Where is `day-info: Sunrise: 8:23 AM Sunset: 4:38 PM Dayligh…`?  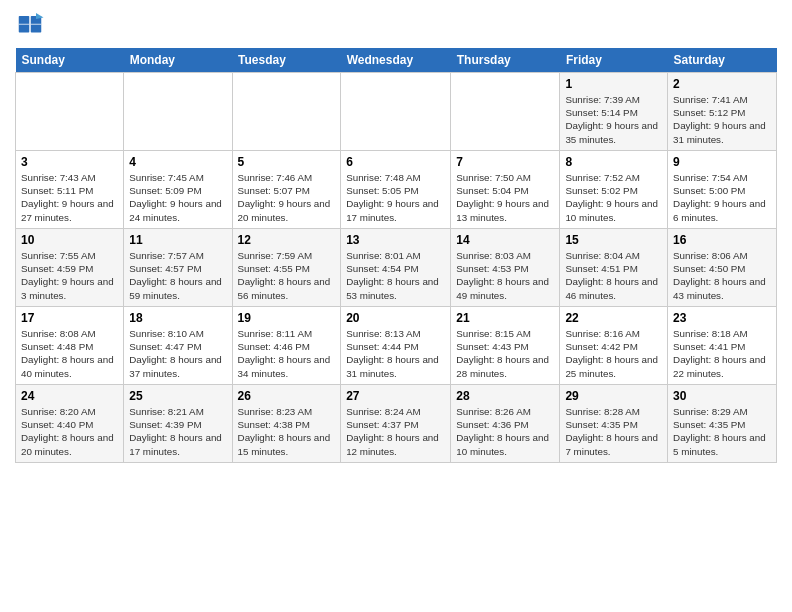
day-info: Sunrise: 8:23 AM Sunset: 4:38 PM Dayligh… is located at coordinates (287, 432).